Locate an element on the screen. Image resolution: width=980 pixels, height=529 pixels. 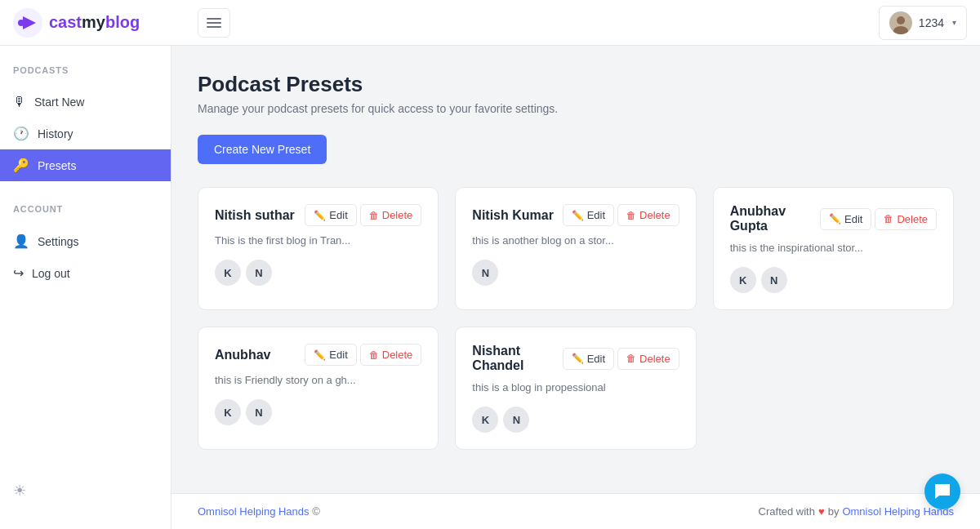
sidebar-item-settings: 👤 Settings is located at coordinates (85, 242).